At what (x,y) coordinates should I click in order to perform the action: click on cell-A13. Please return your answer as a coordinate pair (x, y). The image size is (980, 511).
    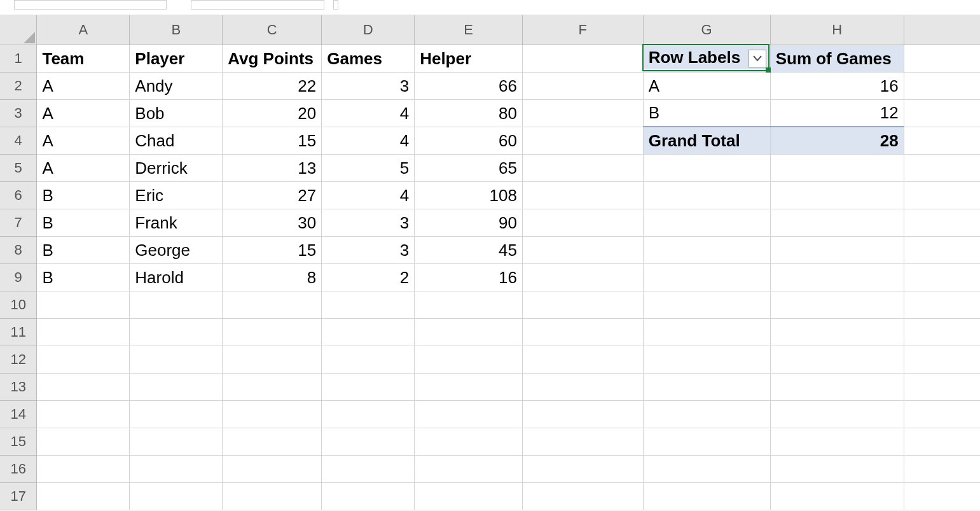
    Looking at the image, I should click on (83, 387).